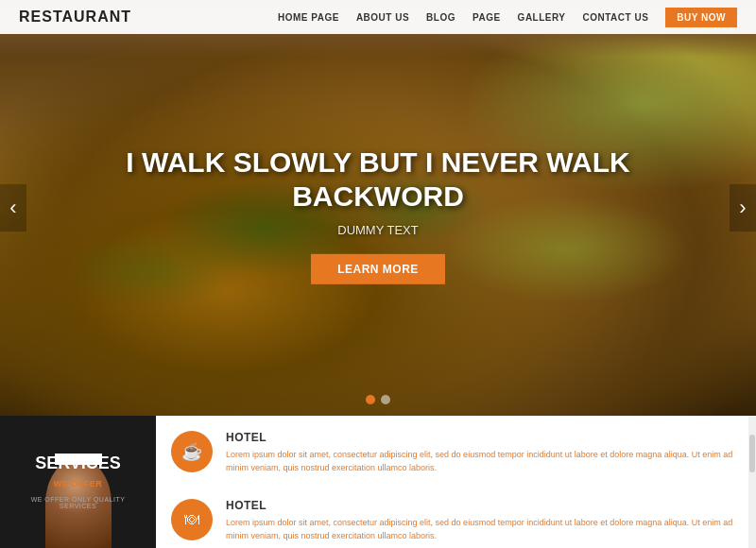  I want to click on nav-gallery: GALLERY, so click(542, 17).